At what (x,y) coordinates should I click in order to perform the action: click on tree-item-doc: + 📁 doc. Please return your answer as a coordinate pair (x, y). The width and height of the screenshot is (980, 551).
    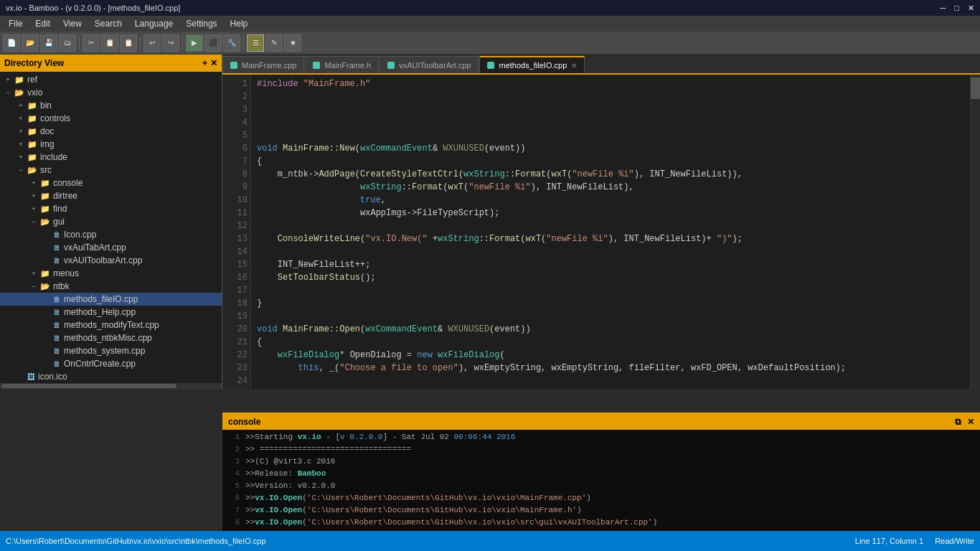
    Looking at the image, I should click on (110, 131).